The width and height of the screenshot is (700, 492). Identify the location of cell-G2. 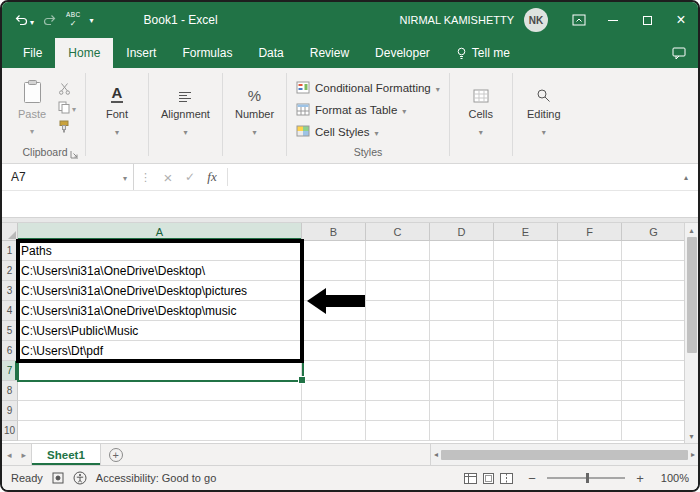
(653, 271).